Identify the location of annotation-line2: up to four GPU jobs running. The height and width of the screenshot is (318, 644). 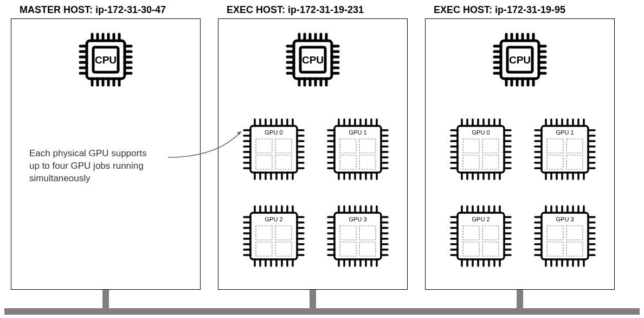
(87, 166).